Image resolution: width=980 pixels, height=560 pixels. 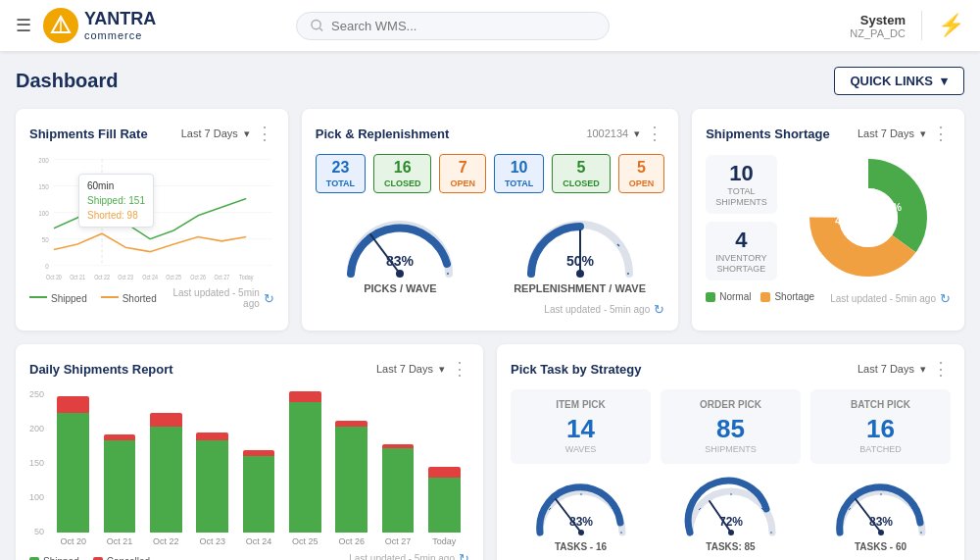 What do you see at coordinates (828, 296) in the screenshot?
I see `ss-bottom: Normal Shortage Last updated - 5min ago …` at bounding box center [828, 296].